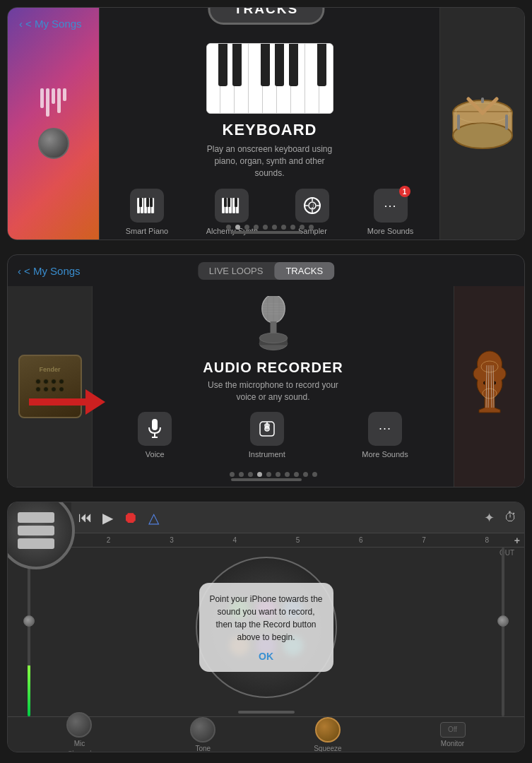 Image resolution: width=532 pixels, height=763 pixels. Describe the element at coordinates (85, 517) in the screenshot. I see `rewind-button: ⏮` at that location.